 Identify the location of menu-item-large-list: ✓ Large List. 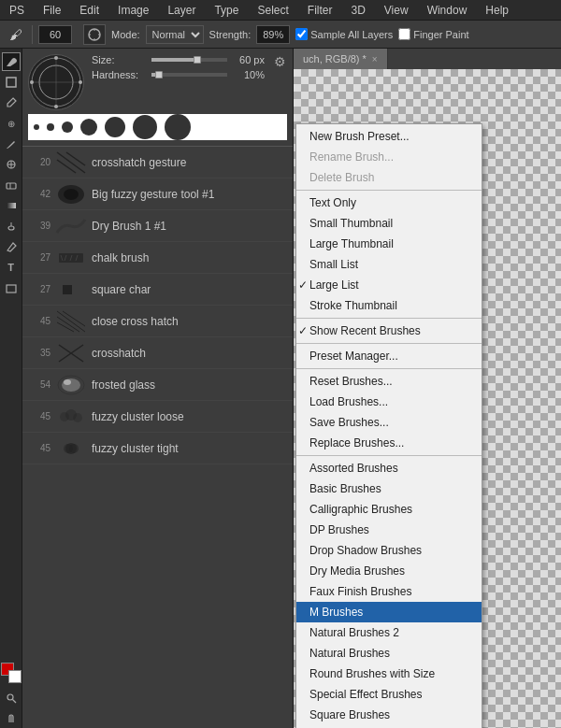
(389, 285).